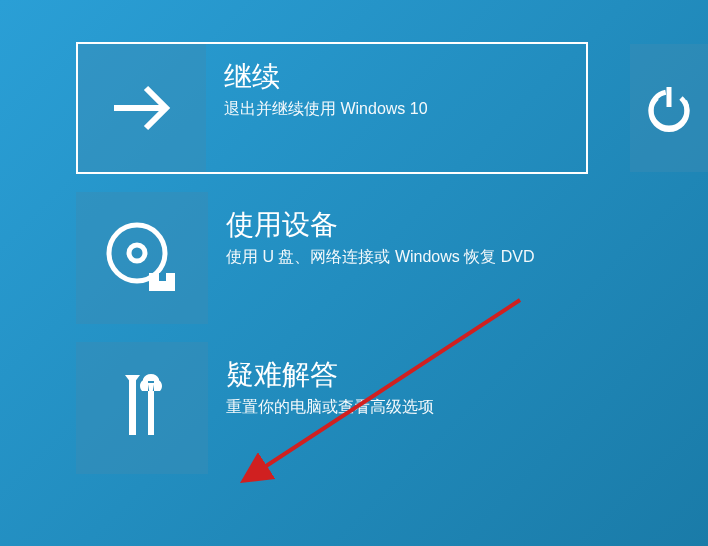 This screenshot has width=708, height=546. I want to click on disc-icon, so click(142, 258).